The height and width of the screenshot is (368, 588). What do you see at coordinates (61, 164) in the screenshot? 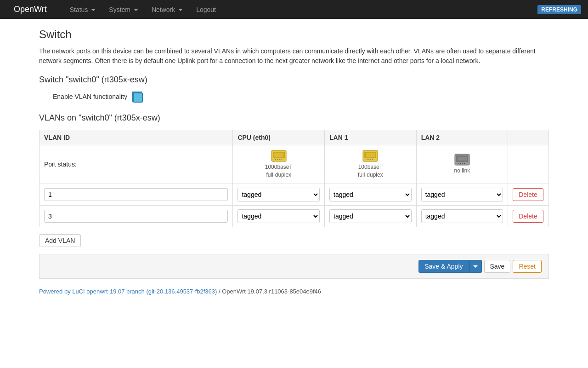
I see `port-status-label: Port status:` at bounding box center [61, 164].